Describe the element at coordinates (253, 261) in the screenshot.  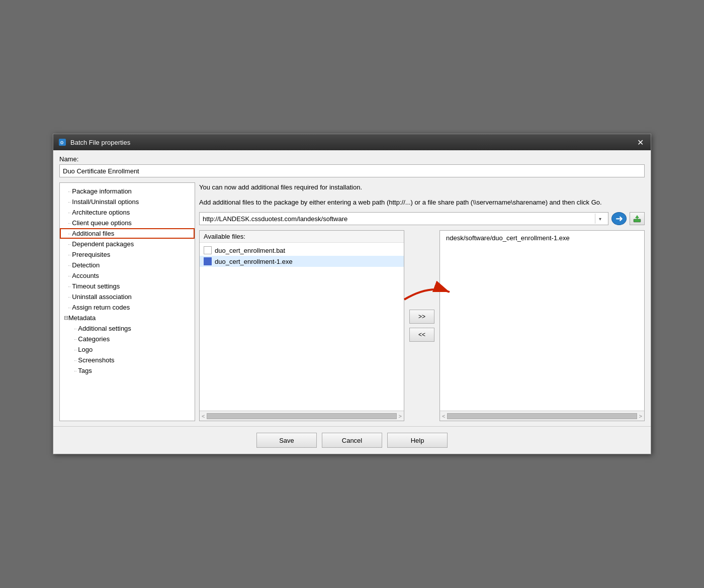
I see `file-name-exe: duo_cert_enrollment-1.exe` at that location.